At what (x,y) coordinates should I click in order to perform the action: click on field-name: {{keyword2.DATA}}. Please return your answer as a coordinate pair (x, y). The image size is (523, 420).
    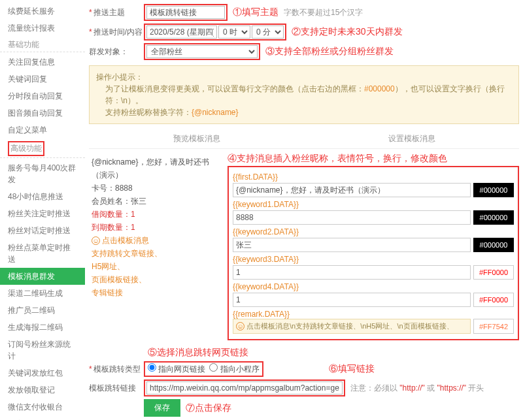
    Looking at the image, I should click on (373, 232).